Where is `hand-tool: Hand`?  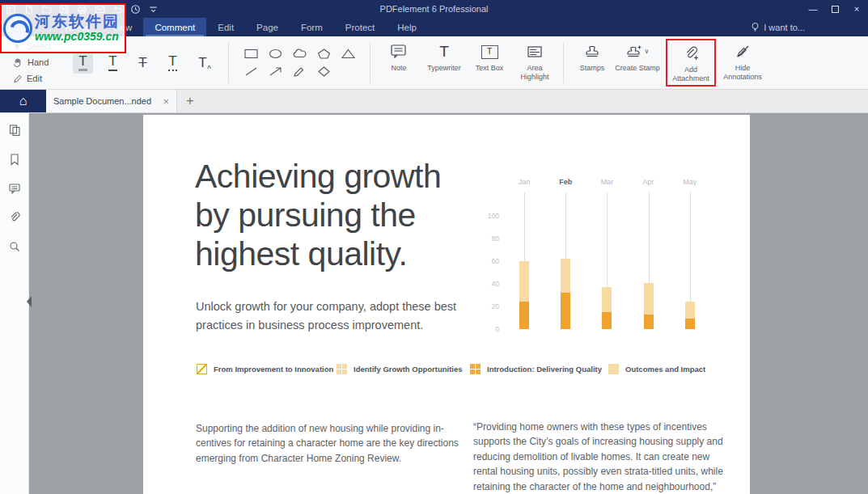
hand-tool: Hand is located at coordinates (41, 62).